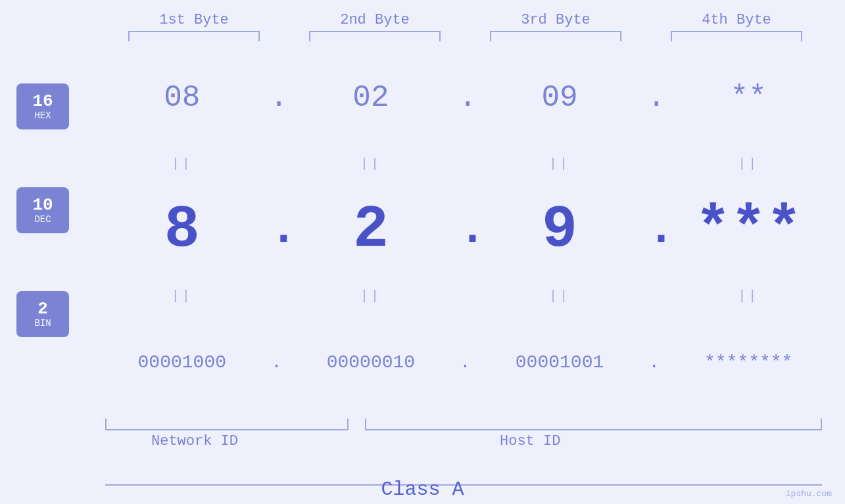  Describe the element at coordinates (43, 106) in the screenshot. I see `hex-badge: 16 HEX` at that location.